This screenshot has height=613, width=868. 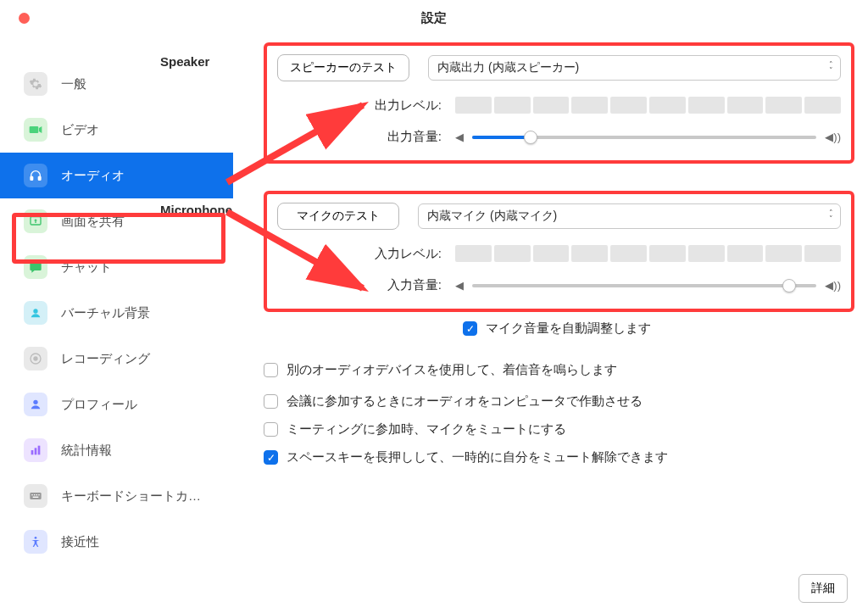 I want to click on advanced-button: 詳細, so click(x=823, y=588).